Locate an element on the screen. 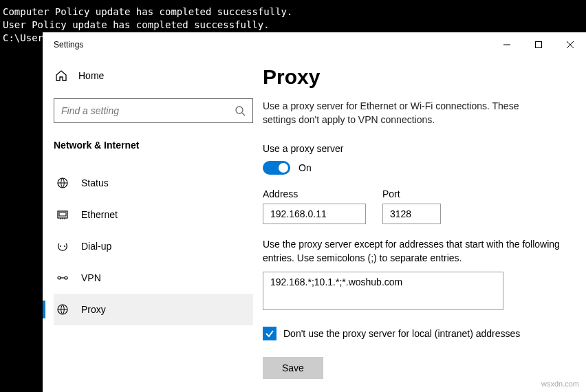 The width and height of the screenshot is (586, 392). sidebar-item-dialup: Dial-up is located at coordinates (153, 246).